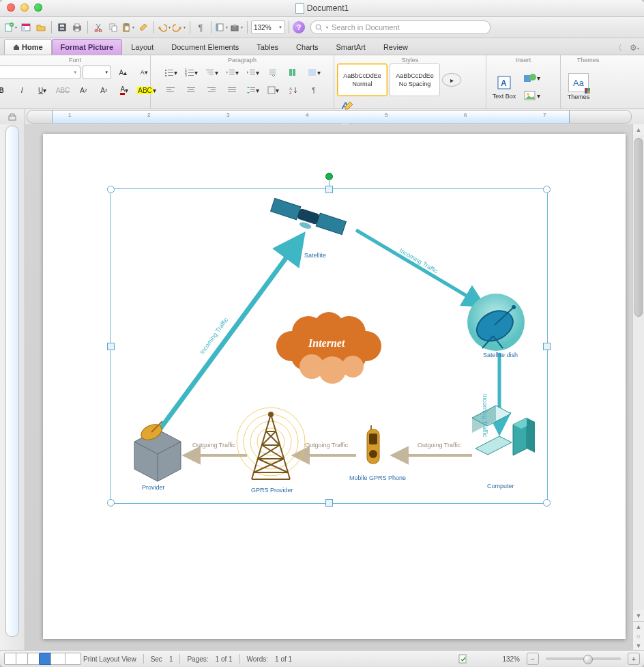 The width and height of the screenshot is (644, 667). What do you see at coordinates (63, 90) in the screenshot?
I see `strikethrough-button: ABC` at bounding box center [63, 90].